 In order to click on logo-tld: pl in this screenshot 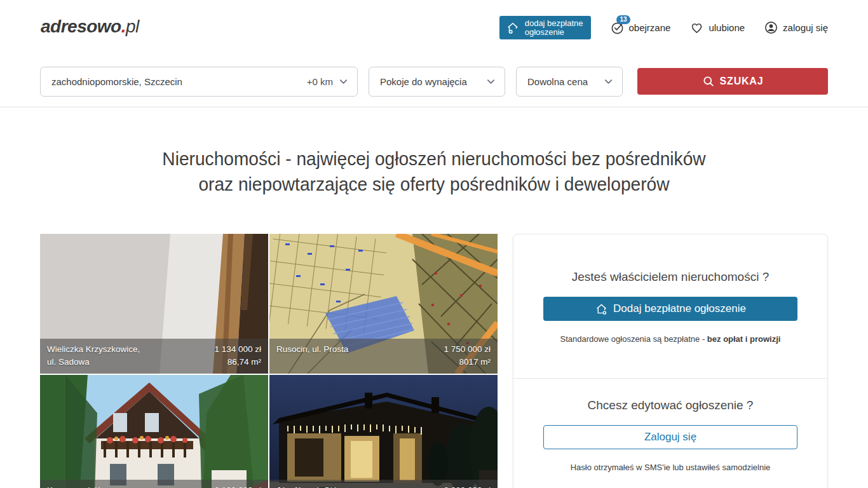, I will do `click(132, 27)`.